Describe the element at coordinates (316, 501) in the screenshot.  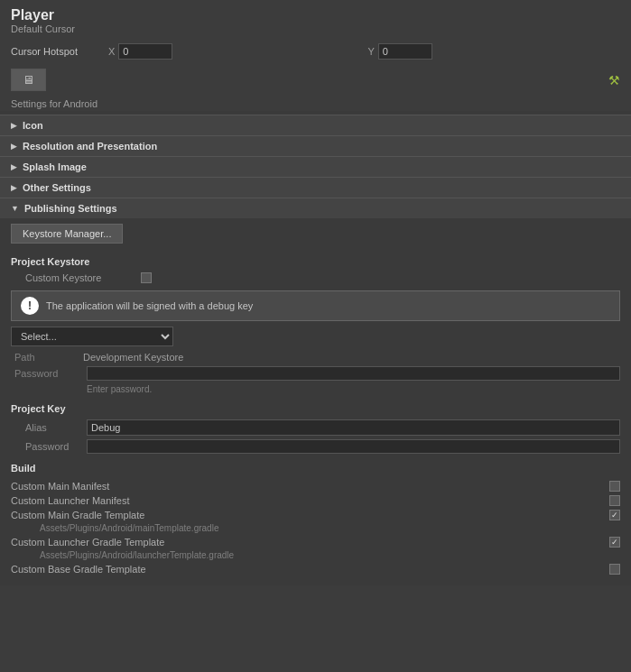
I see `build-field-custom-launcher-manifest: Custom Launcher Manifest` at that location.